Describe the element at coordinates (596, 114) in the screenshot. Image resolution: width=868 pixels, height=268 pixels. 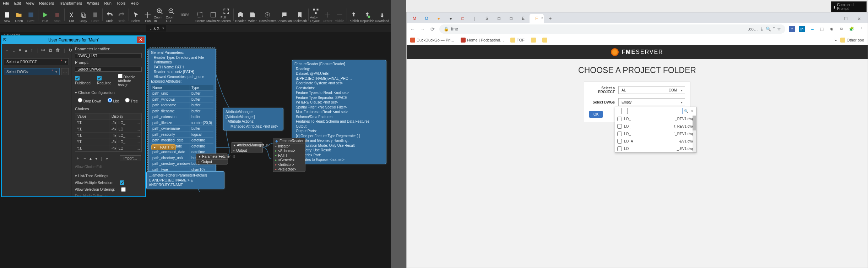
I see `ok-button: OK` at that location.